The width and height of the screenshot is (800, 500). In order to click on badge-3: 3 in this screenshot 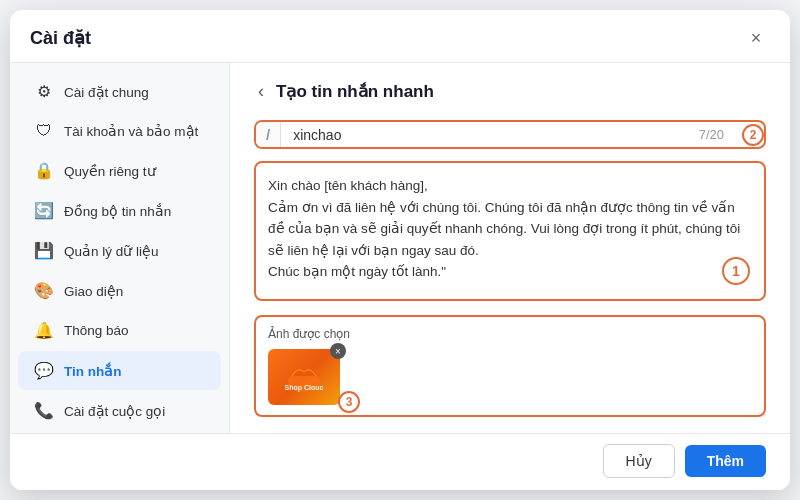, I will do `click(349, 402)`.